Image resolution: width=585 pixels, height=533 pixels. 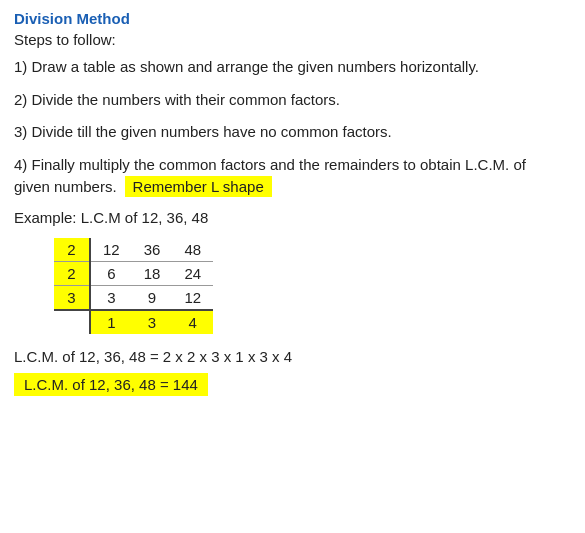 I want to click on remainder-cell: 3, so click(x=152, y=322).